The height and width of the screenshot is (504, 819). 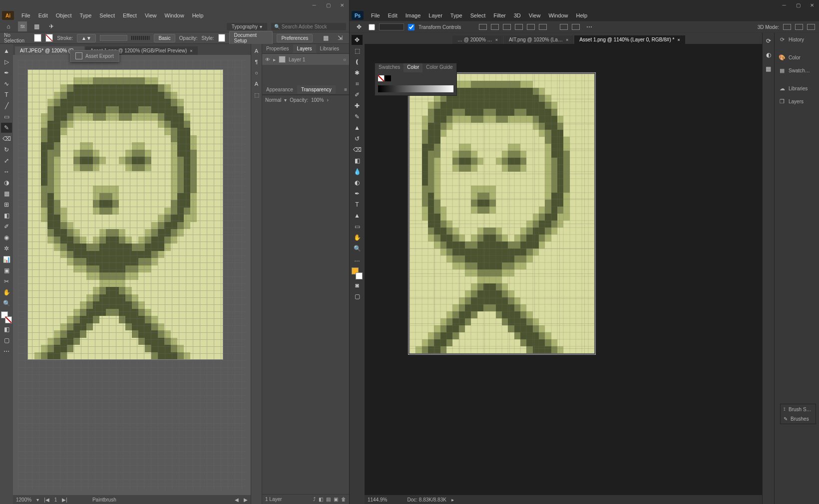 What do you see at coordinates (107, 15) in the screenshot?
I see `ai-menu-select: Select` at bounding box center [107, 15].